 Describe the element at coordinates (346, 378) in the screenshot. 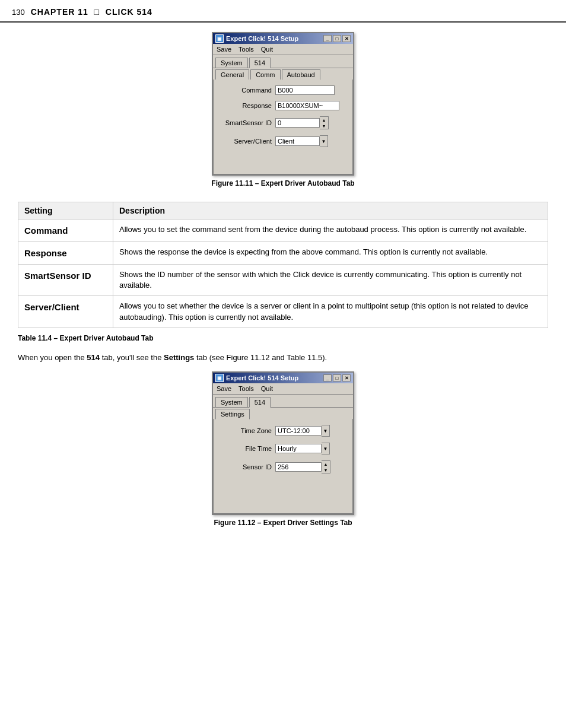

I see `close2-button: ✕` at that location.